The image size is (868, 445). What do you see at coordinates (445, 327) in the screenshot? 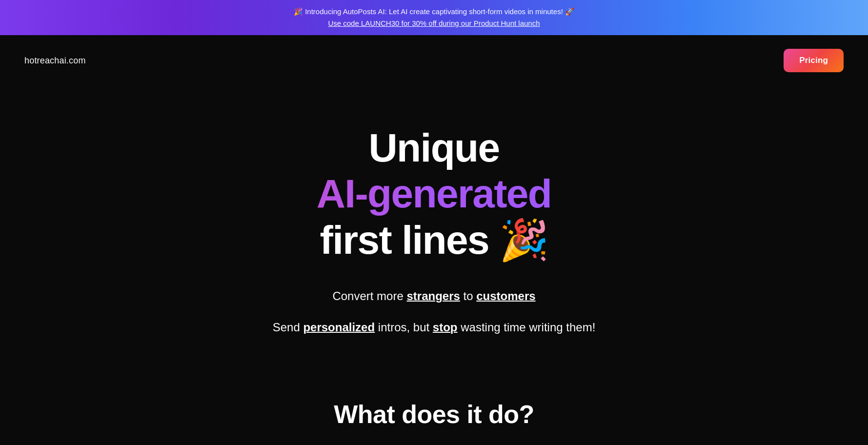
I see `stop-word: stop` at bounding box center [445, 327].